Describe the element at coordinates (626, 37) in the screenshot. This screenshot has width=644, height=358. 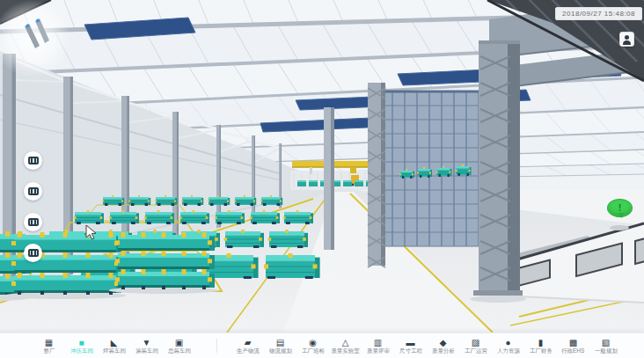
I see `user-icon` at that location.